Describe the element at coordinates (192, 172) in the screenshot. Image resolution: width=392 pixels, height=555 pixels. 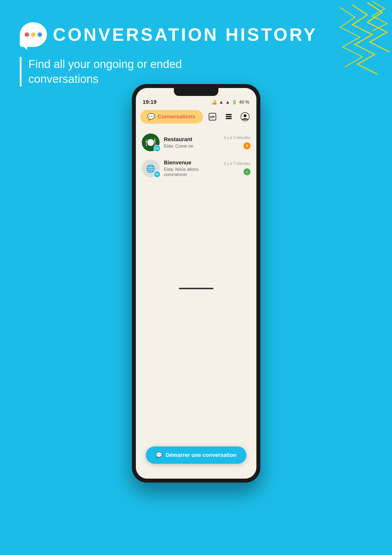
I see `conv-preview-bienvenue: Eida: Nous allons commencer` at that location.